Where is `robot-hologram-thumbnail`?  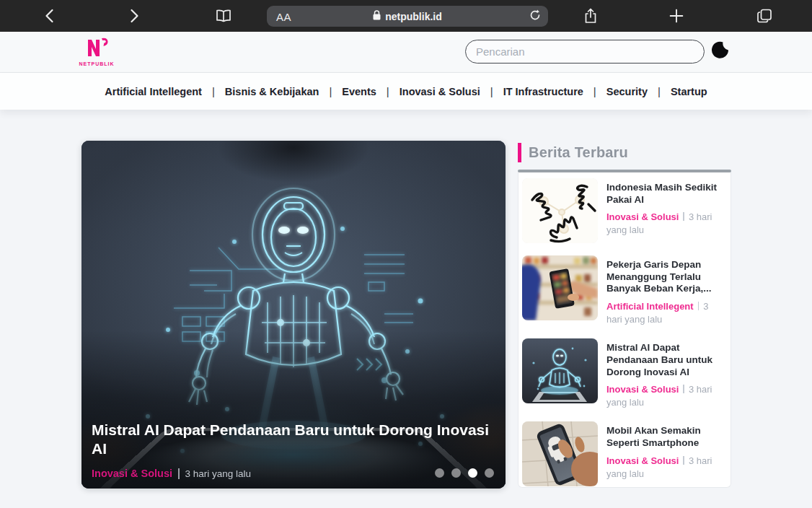
robot-hologram-thumbnail is located at coordinates (560, 371).